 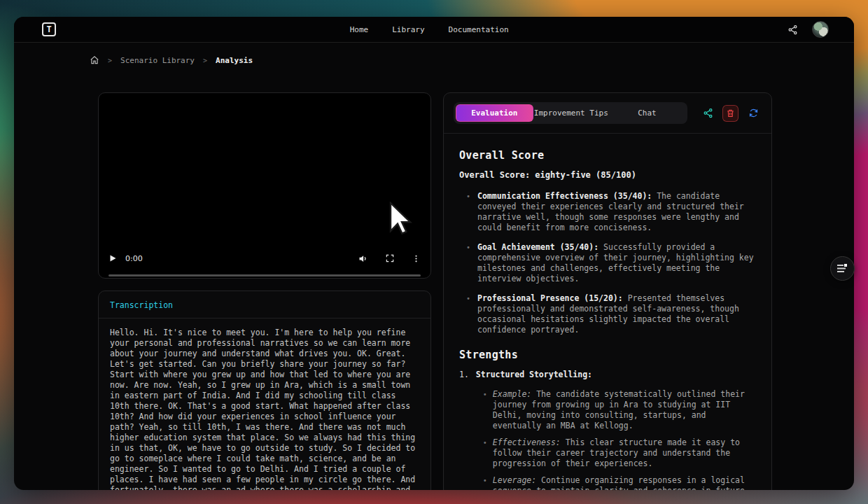 I want to click on point-label: Effectiveness:, so click(x=526, y=442).